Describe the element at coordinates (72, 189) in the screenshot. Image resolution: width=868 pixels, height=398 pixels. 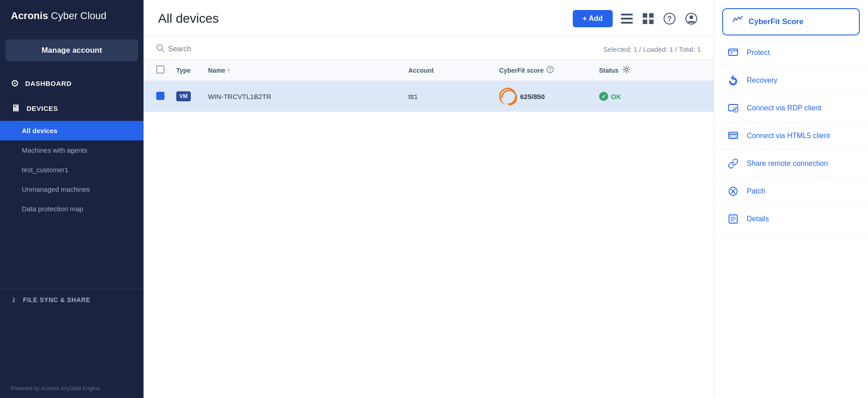
I see `sidebar-item-unmanaged-machines: Unmanaged machines` at that location.